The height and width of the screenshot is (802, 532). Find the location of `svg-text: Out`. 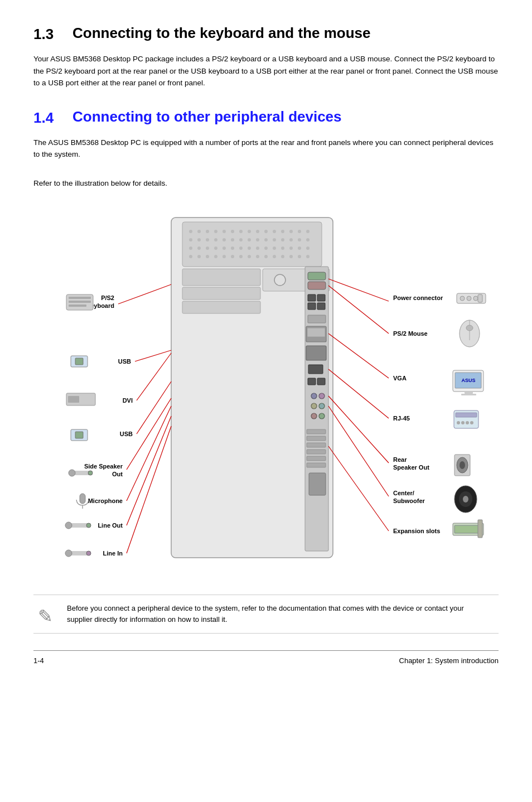

svg-text: Out is located at coordinates (117, 474).